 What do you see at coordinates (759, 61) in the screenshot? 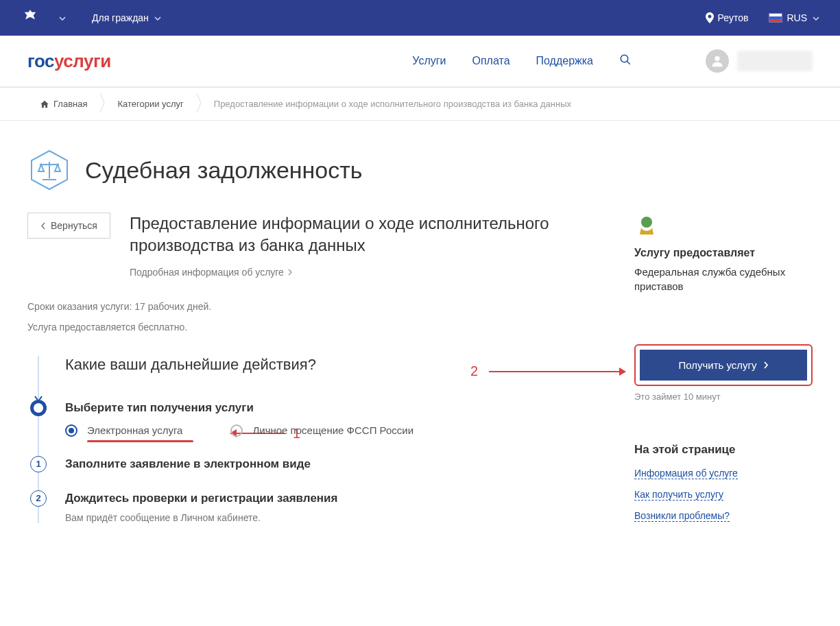
I see `user-menu` at bounding box center [759, 61].